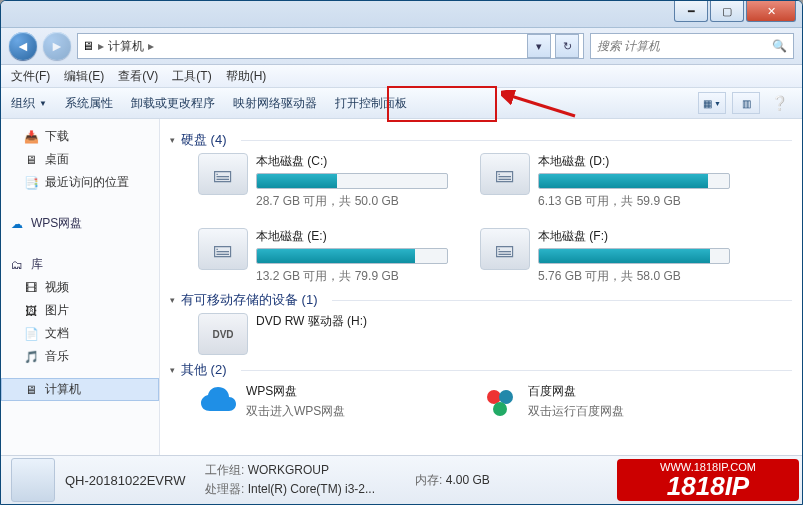 The image size is (803, 505). What do you see at coordinates (31, 357) in the screenshot?
I see `music-icon: 🎵` at bounding box center [31, 357].